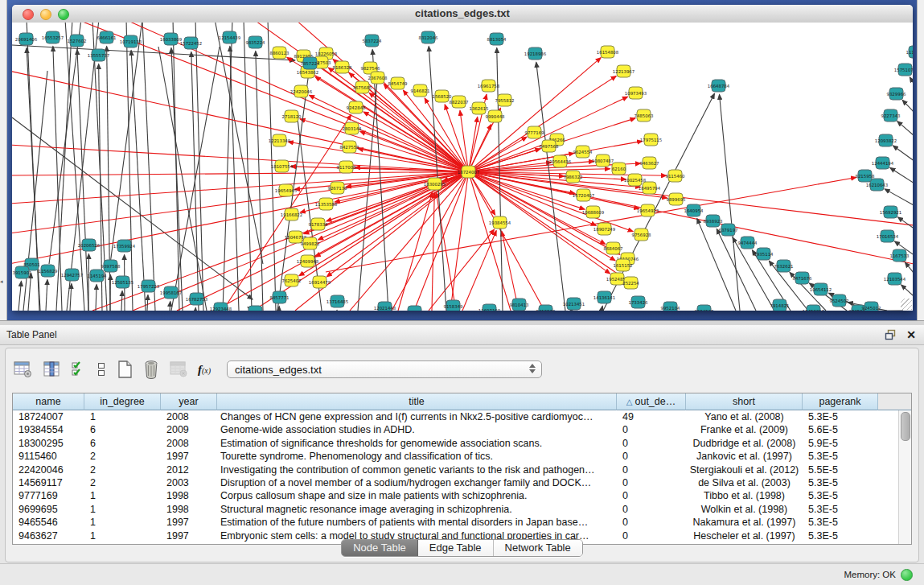 Image resolution: width=924 pixels, height=585 pixels. I want to click on memory-status-indicator, so click(907, 575).